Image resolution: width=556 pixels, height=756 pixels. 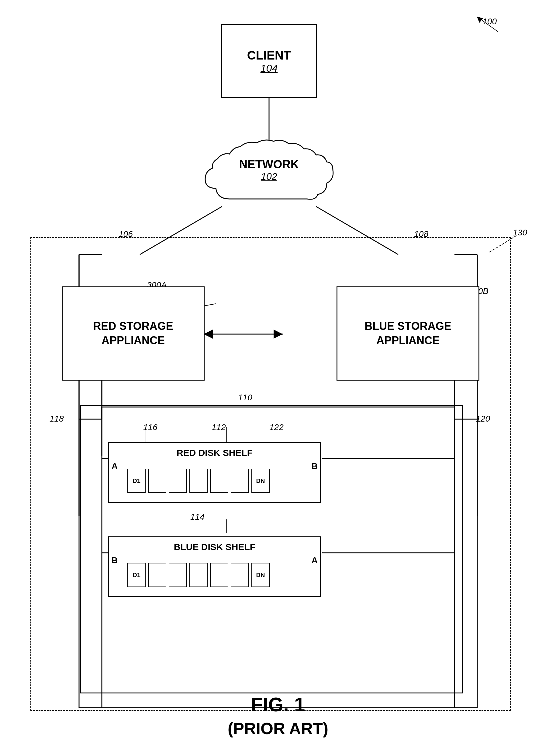 I want to click on blue-disk-d1: D1, so click(x=137, y=575).